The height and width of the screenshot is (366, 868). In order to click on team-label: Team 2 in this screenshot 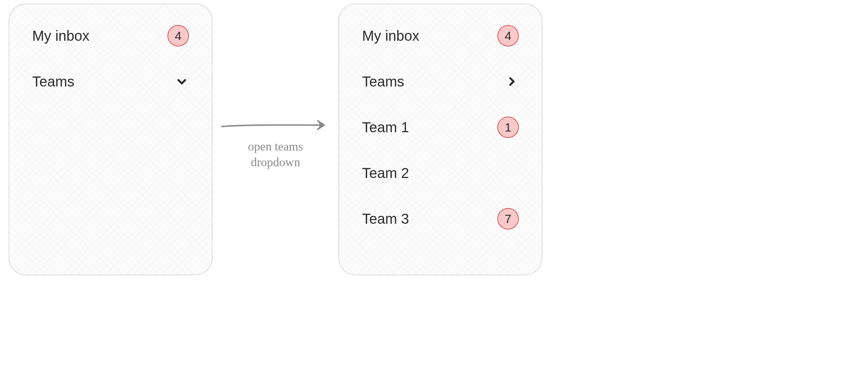, I will do `click(386, 173)`.